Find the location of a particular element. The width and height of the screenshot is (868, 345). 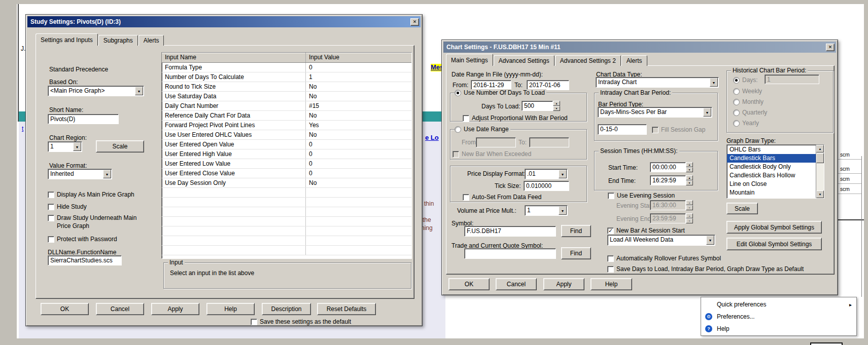

use-number-of-days-radio: Use Number Of Days To Load is located at coordinates (500, 93).